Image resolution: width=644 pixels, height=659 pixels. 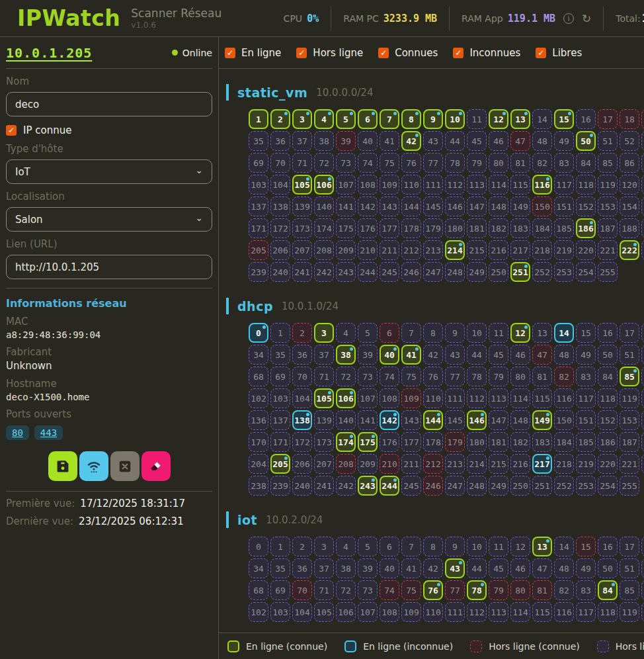 What do you see at coordinates (586, 590) in the screenshot?
I see `ip-cell: 83` at bounding box center [586, 590].